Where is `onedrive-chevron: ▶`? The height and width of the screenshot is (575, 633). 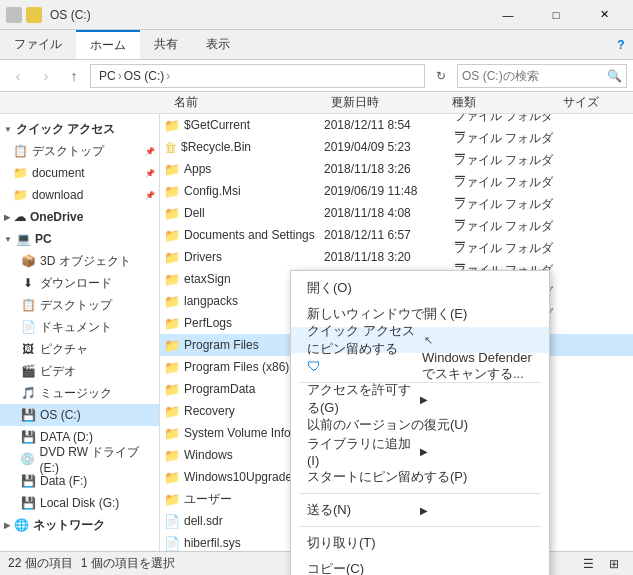
onedrive-chevron: ▶ is located at coordinates (7, 218).